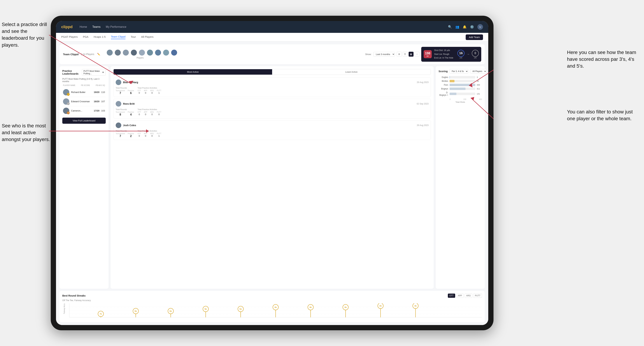 The height and width of the screenshot is (346, 644). What do you see at coordinates (70, 37) in the screenshot?
I see `subnav-pgat: PGAT Players` at bounding box center [70, 37].